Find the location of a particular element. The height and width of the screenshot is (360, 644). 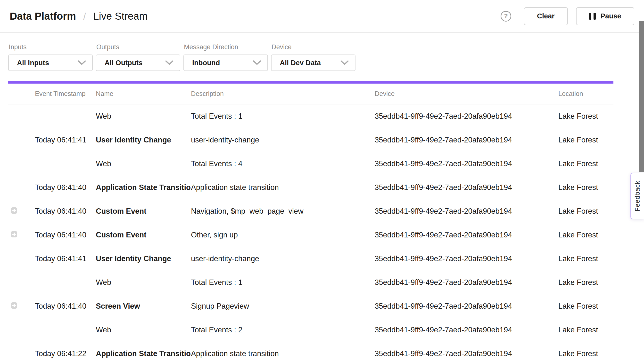

inputs-select: All Inputs is located at coordinates (50, 63).